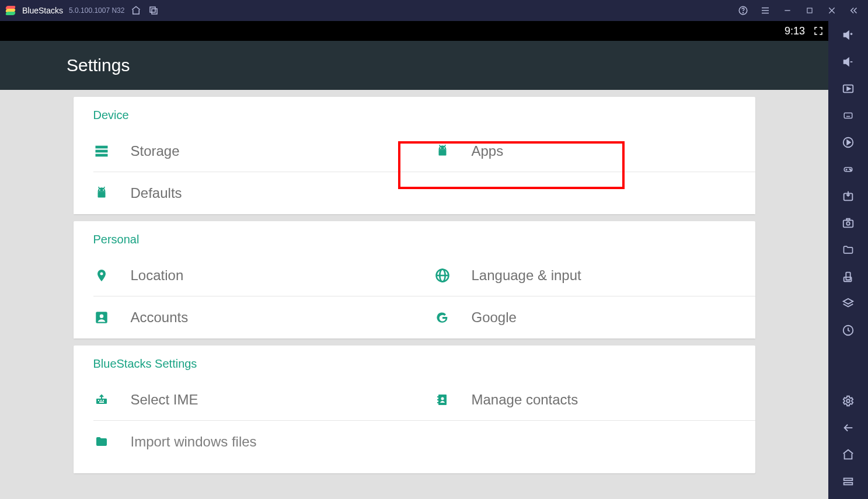 This screenshot has height=499, width=868. I want to click on settings-item-language: Language & input, so click(585, 275).